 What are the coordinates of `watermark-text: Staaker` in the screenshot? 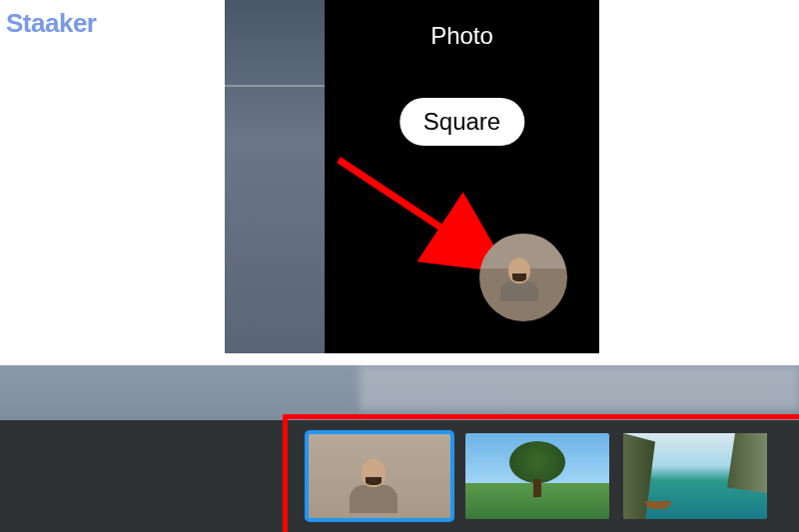 It's located at (51, 24).